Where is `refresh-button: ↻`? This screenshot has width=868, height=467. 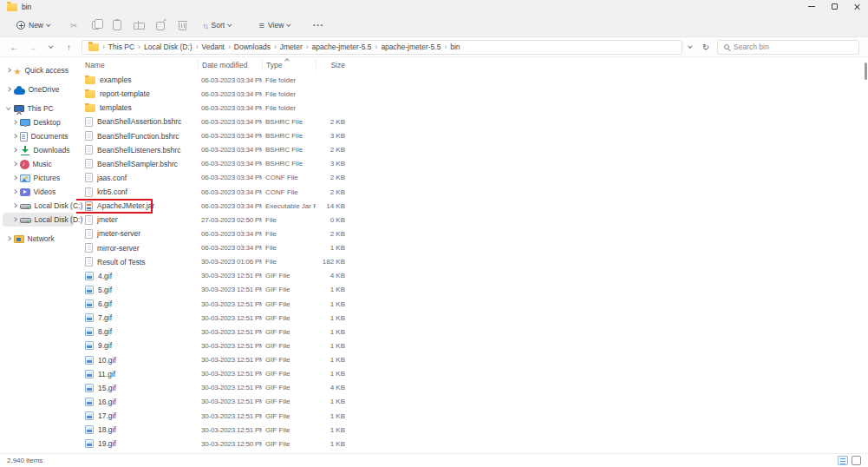
refresh-button: ↻ is located at coordinates (706, 47).